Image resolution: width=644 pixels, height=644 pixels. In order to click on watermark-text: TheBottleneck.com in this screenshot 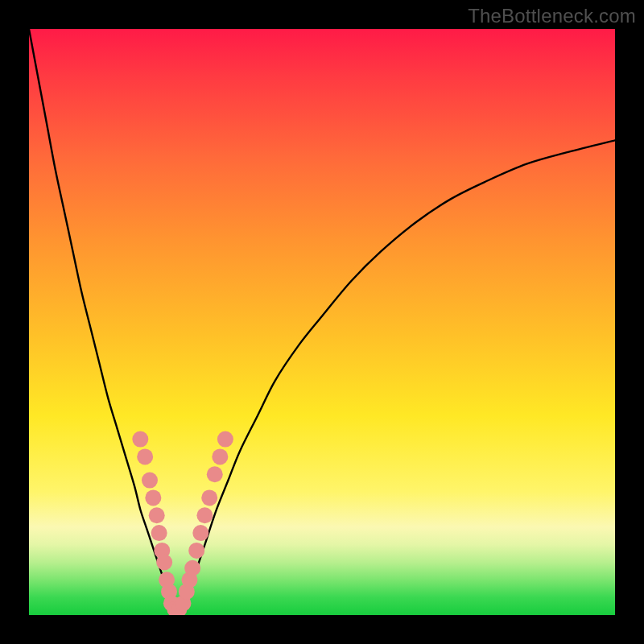, I will do `click(552, 16)`.